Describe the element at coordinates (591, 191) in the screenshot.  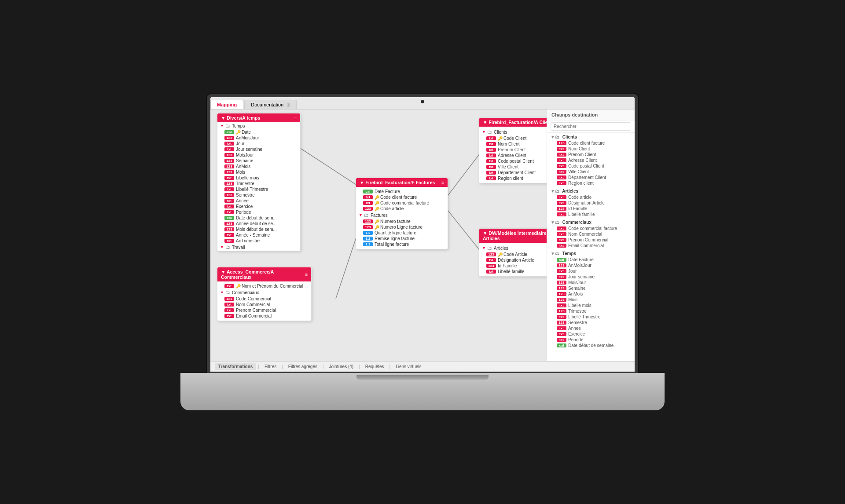
I see `rg-articles-header: ▼🗂 Articles` at that location.